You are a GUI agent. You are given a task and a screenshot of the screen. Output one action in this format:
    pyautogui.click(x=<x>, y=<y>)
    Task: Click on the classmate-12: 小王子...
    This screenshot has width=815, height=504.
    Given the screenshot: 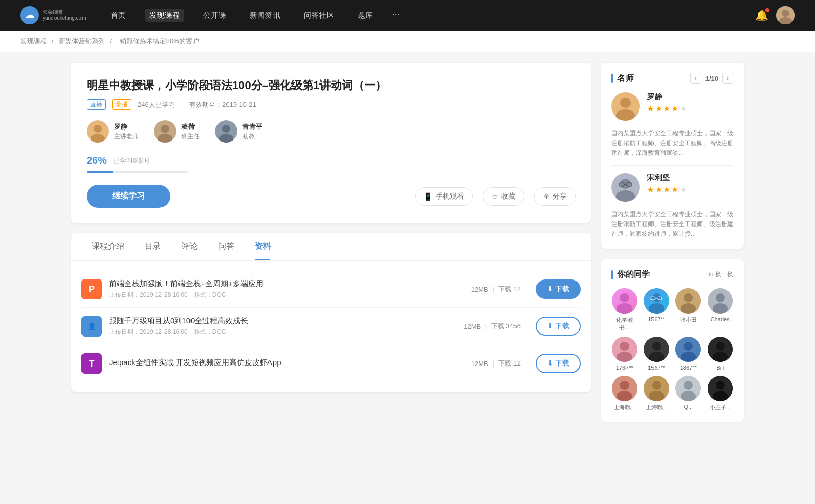 What is the action you would take?
    pyautogui.click(x=720, y=394)
    